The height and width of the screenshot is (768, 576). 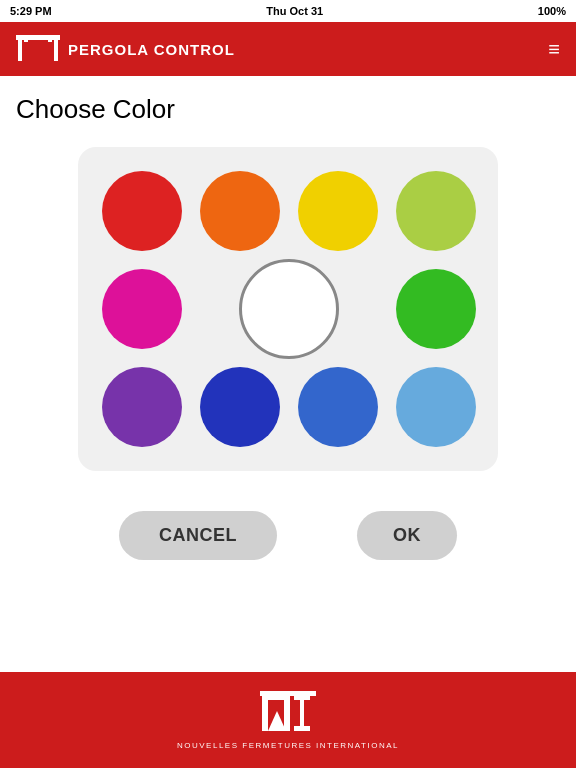 What do you see at coordinates (240, 407) in the screenshot?
I see `color-dark-blue` at bounding box center [240, 407].